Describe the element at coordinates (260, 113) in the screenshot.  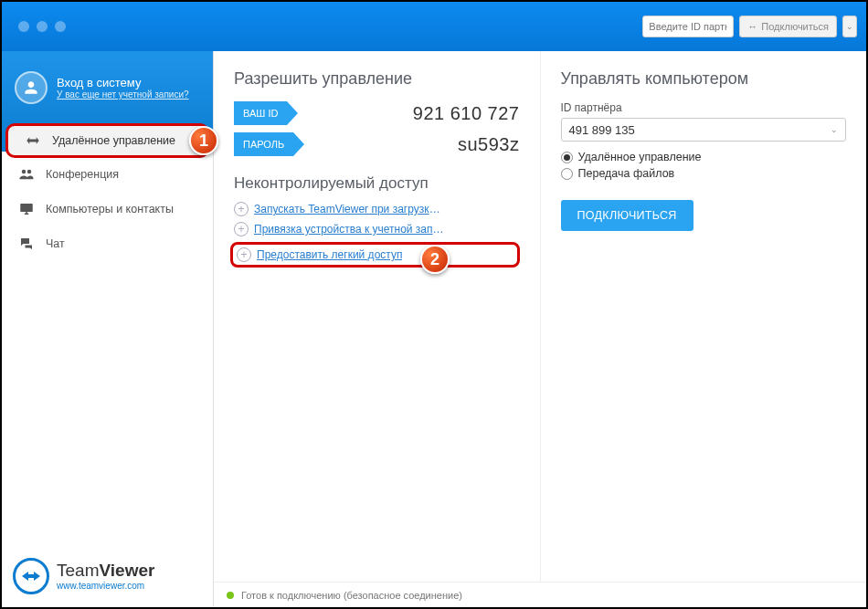
I see `your-id-label: ВАШ ID` at that location.